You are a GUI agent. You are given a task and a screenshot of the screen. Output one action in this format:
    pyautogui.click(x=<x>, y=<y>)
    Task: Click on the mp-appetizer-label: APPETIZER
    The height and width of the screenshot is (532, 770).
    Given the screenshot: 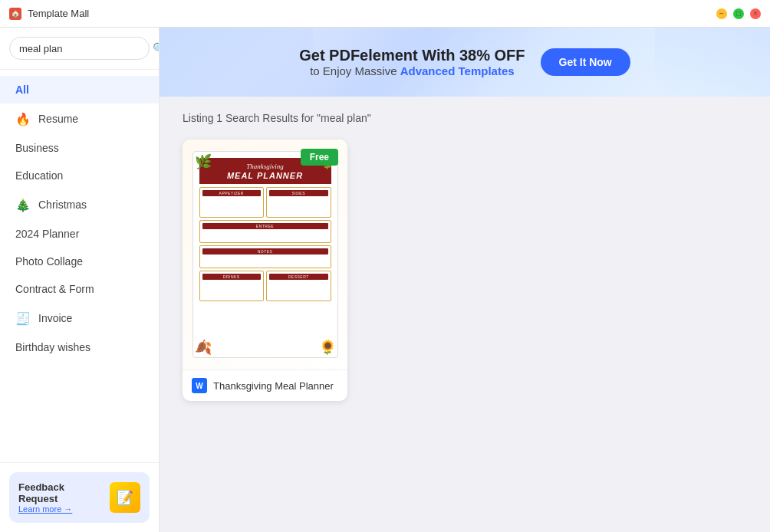 What is the action you would take?
    pyautogui.click(x=232, y=193)
    